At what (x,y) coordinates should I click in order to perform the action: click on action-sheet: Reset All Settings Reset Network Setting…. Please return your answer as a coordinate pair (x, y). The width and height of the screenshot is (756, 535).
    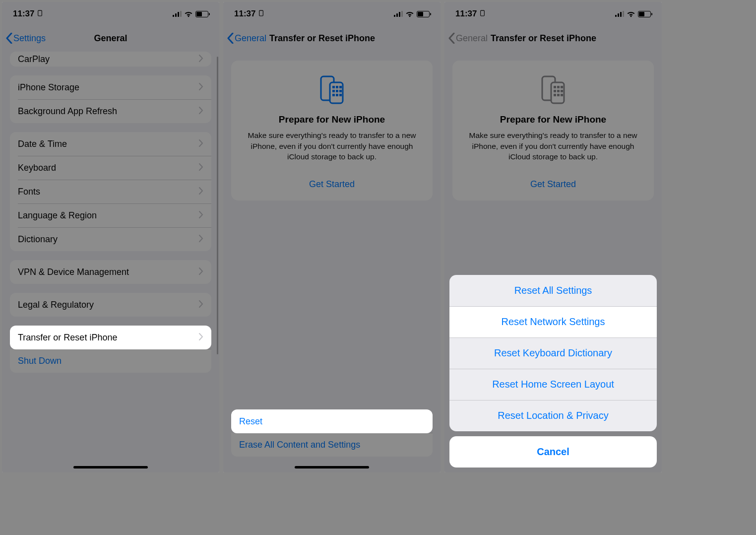
    Looking at the image, I should click on (553, 374).